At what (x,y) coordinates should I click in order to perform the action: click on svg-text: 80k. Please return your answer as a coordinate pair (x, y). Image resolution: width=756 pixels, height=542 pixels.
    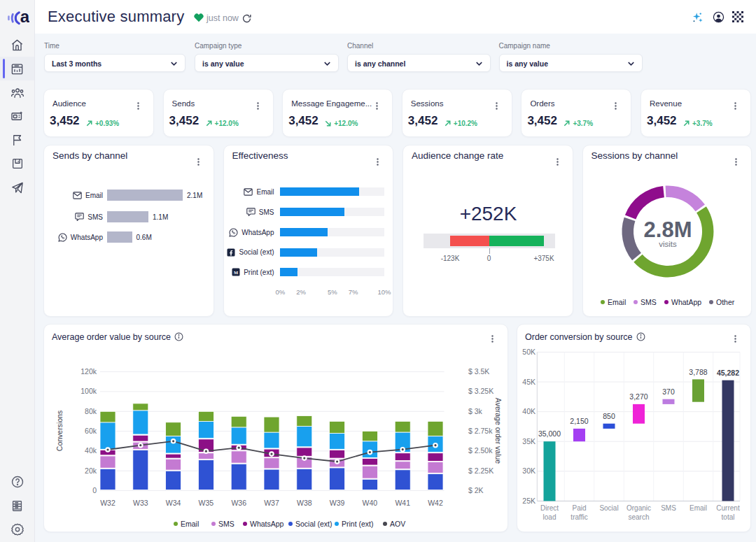
    Looking at the image, I should click on (91, 411).